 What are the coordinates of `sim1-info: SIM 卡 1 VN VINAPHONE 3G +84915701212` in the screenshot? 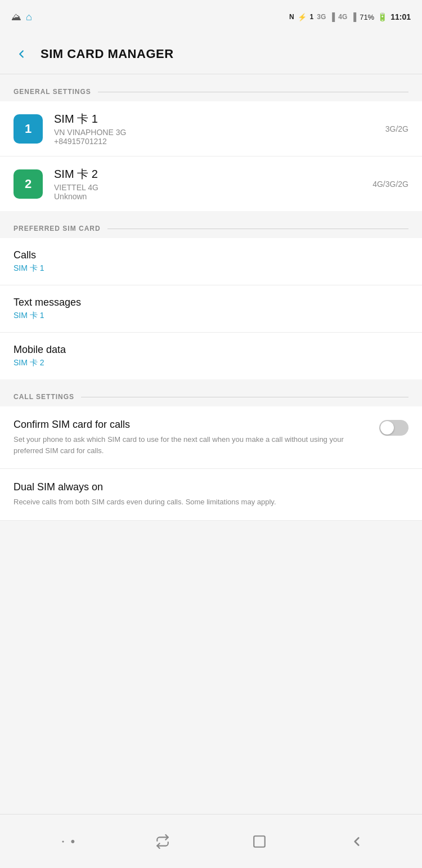 It's located at (219, 128).